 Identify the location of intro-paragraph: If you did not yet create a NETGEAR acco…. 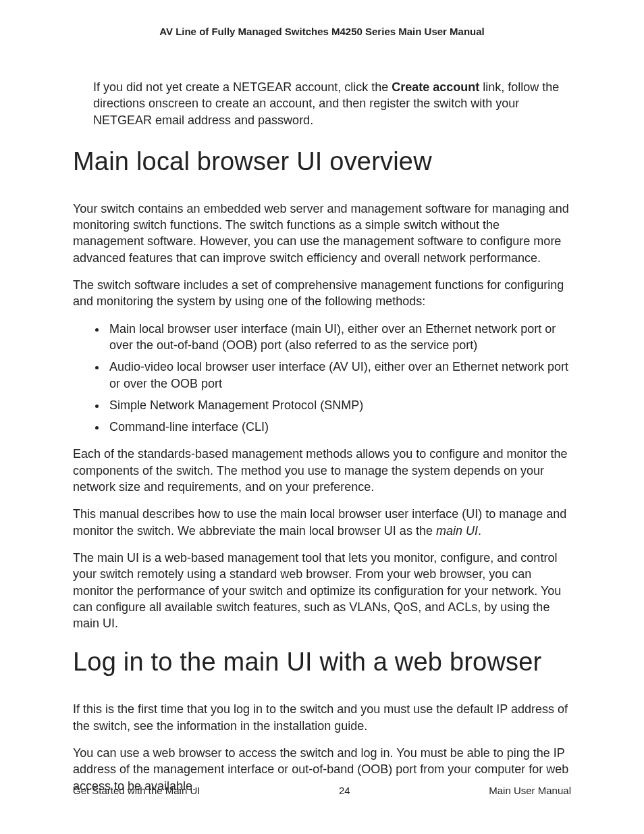
(332, 104).